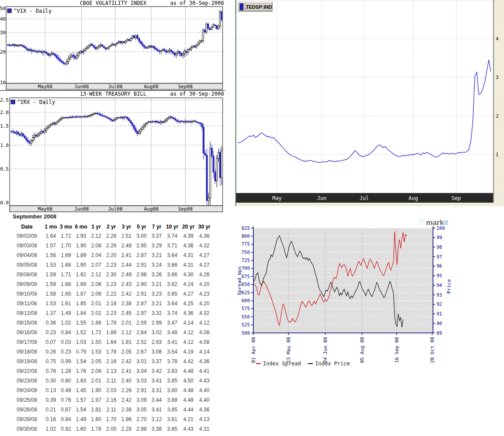 The width and height of the screenshot is (504, 436). What do you see at coordinates (439, 304) in the screenshot?
I see `right-tick-label: 92` at bounding box center [439, 304].